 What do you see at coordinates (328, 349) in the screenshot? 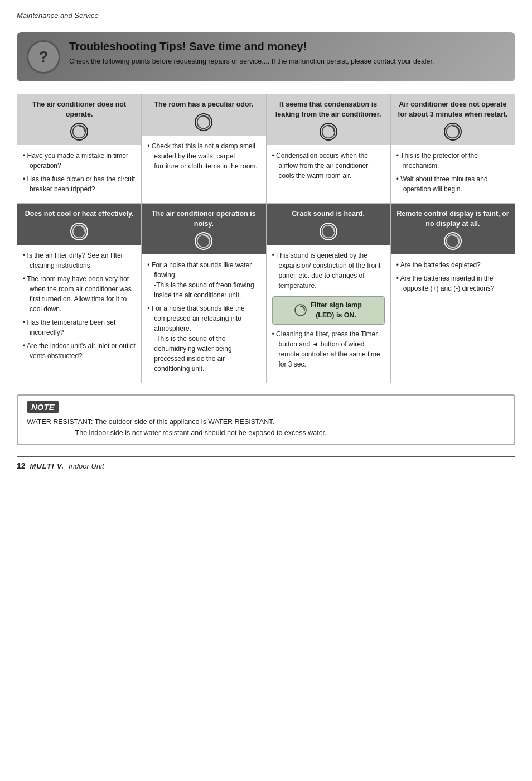
I see `list-item: Cleaning the filter, press the Timer but…` at bounding box center [328, 349].